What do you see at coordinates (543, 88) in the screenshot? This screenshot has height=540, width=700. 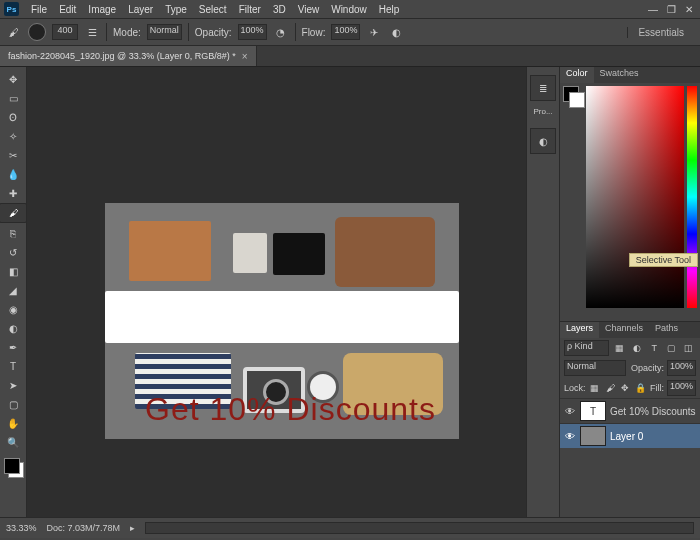 I see `properties-panel-icon: ≣` at bounding box center [543, 88].